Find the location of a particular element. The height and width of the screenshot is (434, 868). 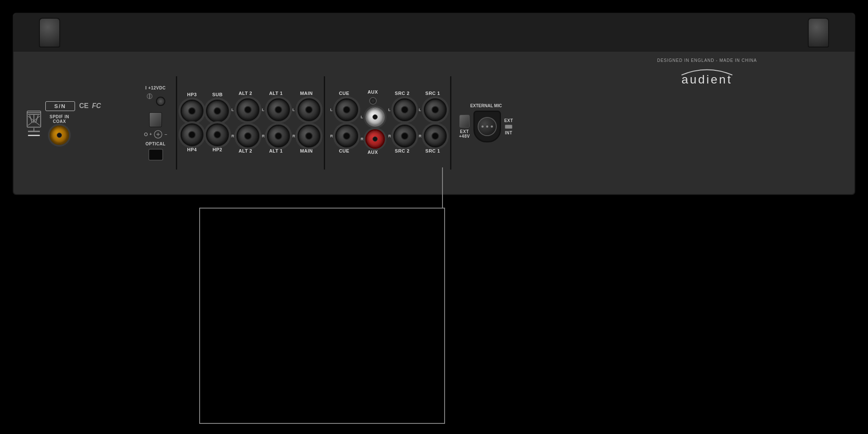

main-l-jack is located at coordinates (309, 110).